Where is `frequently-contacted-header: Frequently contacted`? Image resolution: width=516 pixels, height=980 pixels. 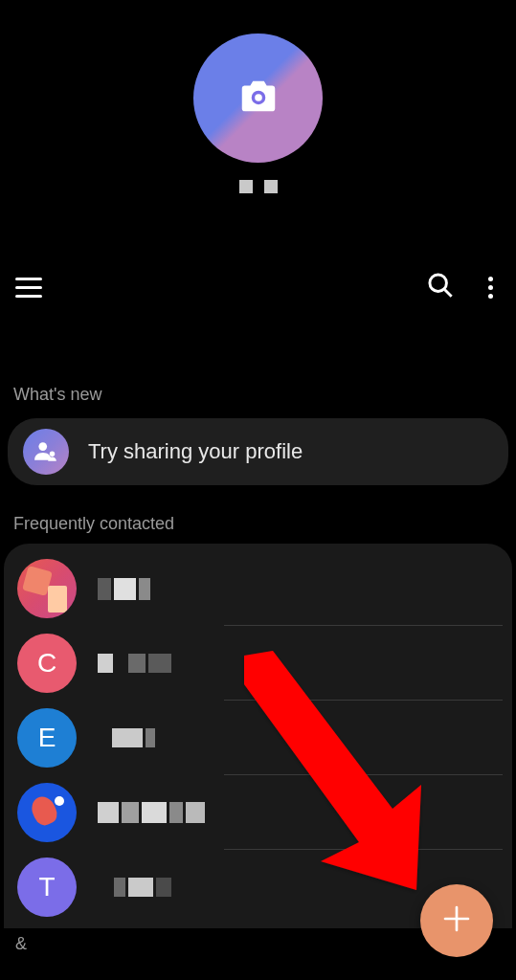
frequently-contacted-header: Frequently contacted is located at coordinates (258, 524).